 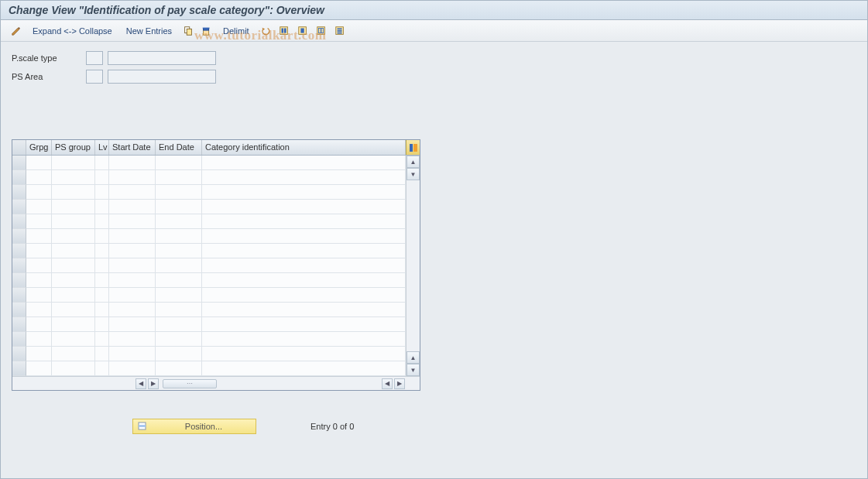 I want to click on delete-icon, so click(x=207, y=31).